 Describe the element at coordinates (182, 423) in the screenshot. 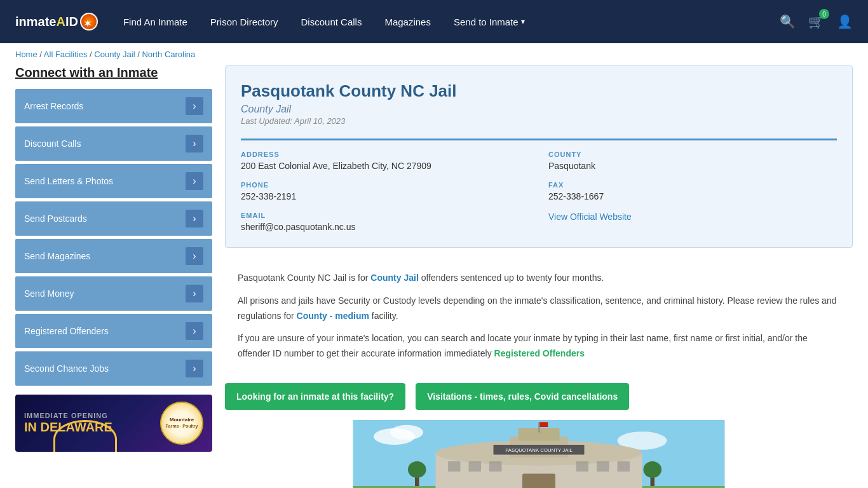

I see `ad-brand: Mountaire Farms · Poultry` at that location.